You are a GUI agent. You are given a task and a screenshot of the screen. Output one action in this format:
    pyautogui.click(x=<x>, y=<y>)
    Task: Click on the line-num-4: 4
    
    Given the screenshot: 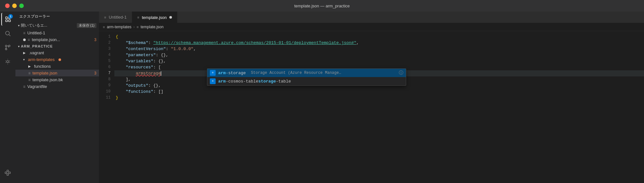 What is the action you would take?
    pyautogui.click(x=107, y=55)
    